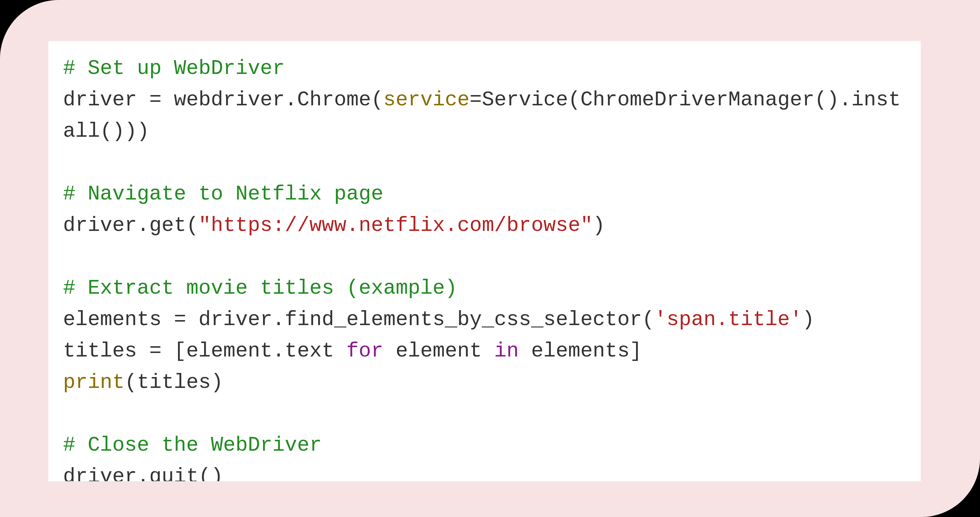 This screenshot has width=980, height=517. I want to click on code-token: "https://www.netflix.com/browse", so click(396, 225).